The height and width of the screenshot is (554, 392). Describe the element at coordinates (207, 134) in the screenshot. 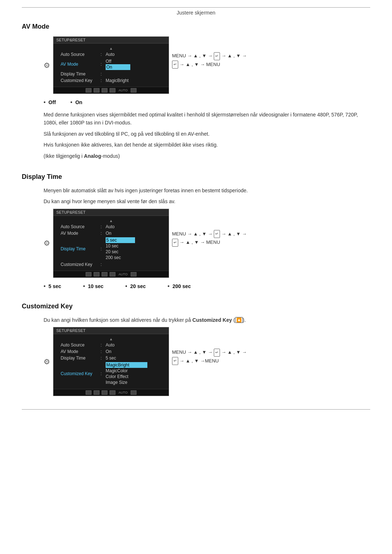

I see `body-text-av-2: Slå funksjonen av ved tilkobling til PC,…` at that location.